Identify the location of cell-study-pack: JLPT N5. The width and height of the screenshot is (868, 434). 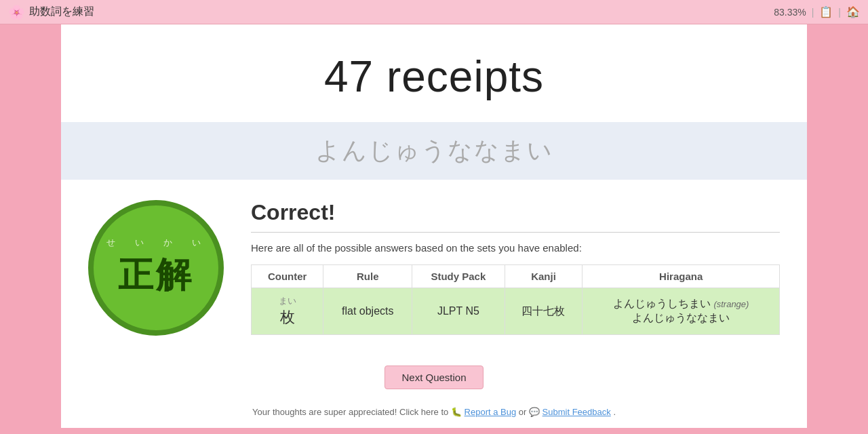
(458, 312).